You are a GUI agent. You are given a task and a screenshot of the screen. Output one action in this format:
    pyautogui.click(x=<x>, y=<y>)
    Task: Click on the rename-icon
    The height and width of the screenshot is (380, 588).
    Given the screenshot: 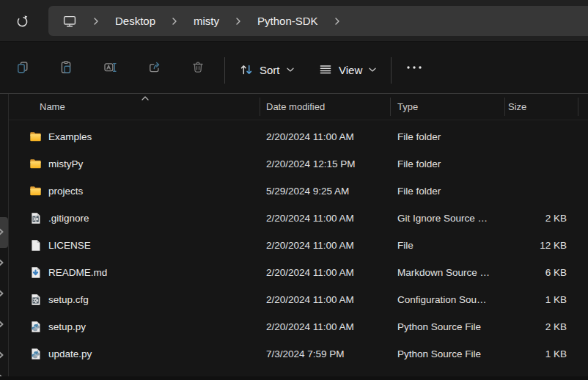 What is the action you would take?
    pyautogui.click(x=111, y=67)
    